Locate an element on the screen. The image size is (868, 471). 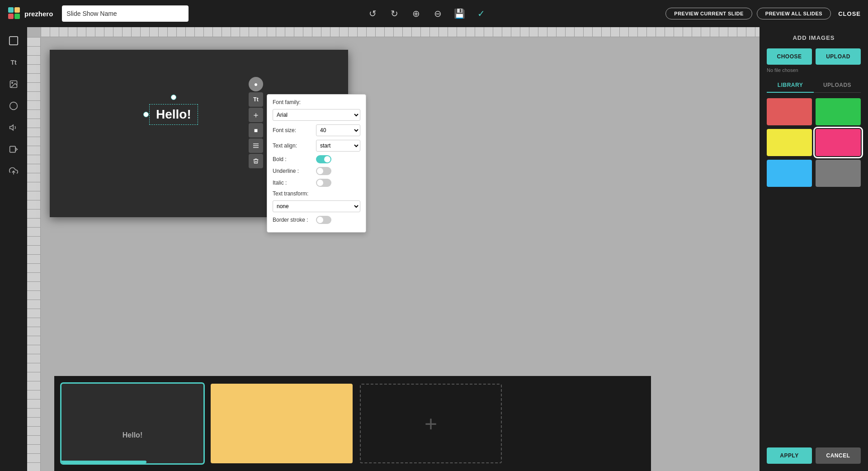
toolbar-buttons: ↺ ↻ ⊕ ⊖ 💾 ✓ is located at coordinates (427, 14).